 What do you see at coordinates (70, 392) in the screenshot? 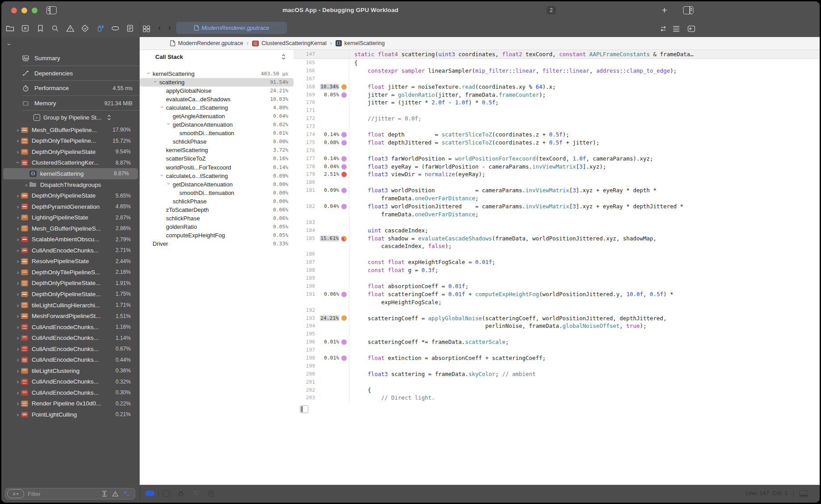
I see `sidebar-pipeline-row: ›CullAndEncodeChunks...0.30%` at bounding box center [70, 392].